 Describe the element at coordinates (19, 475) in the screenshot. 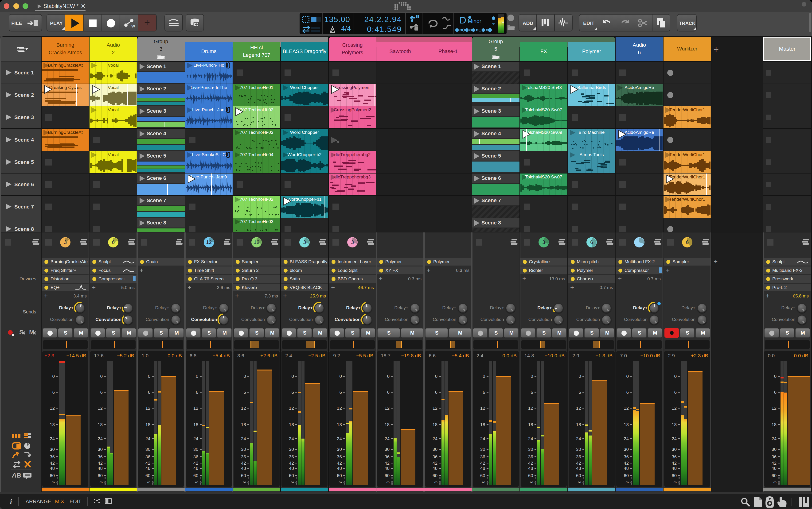

I see `svg-text: B` at that location.